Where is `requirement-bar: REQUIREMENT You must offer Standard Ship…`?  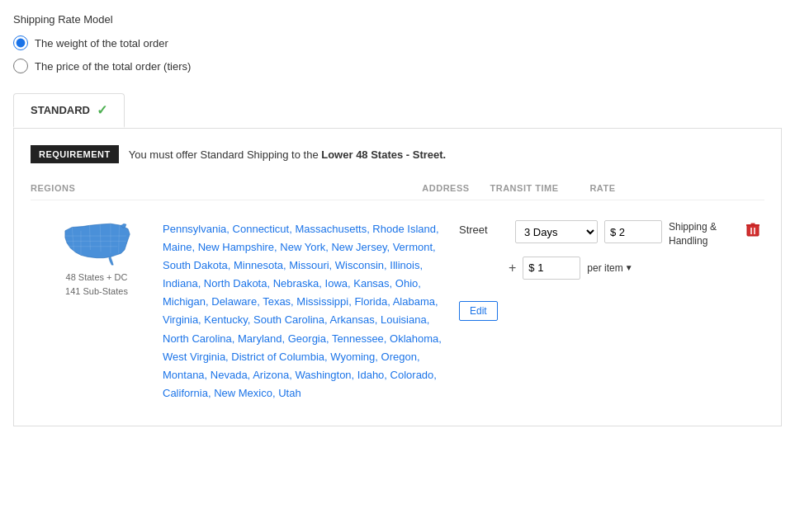
requirement-bar: REQUIREMENT You must offer Standard Ship… is located at coordinates (398, 154).